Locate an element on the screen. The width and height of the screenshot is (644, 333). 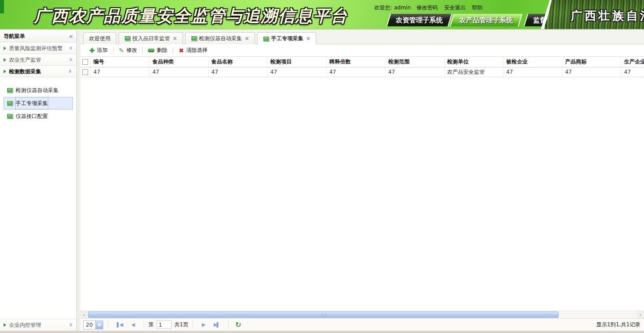
window-bottom-strip is located at coordinates (322, 332).